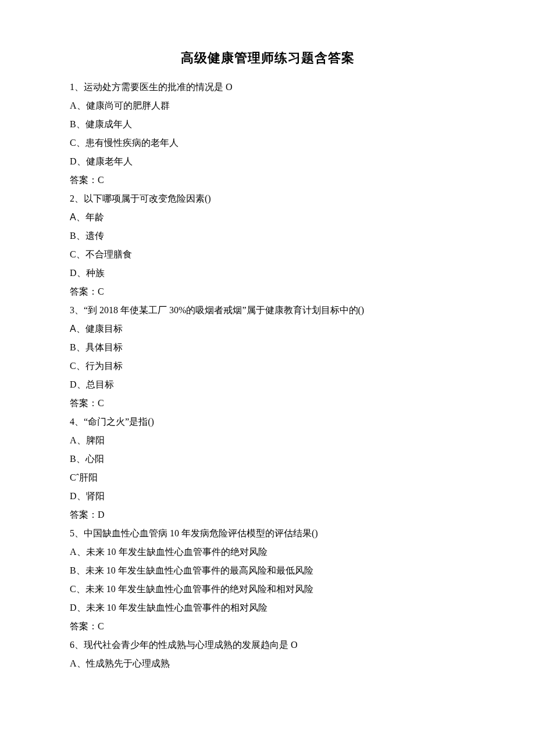 The width and height of the screenshot is (535, 756). What do you see at coordinates (268, 366) in the screenshot?
I see `text-line: C、行为目标` at bounding box center [268, 366].